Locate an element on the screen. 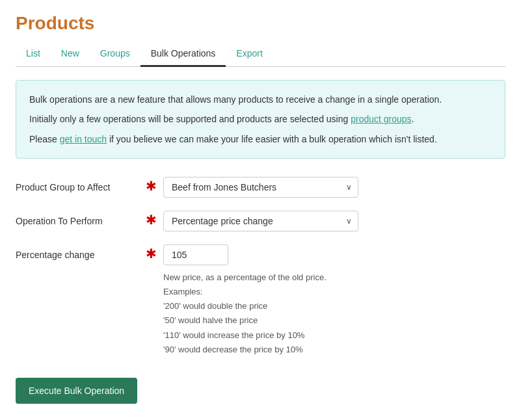 The height and width of the screenshot is (420, 521). info-line-2: Initially only a few operations will be … is located at coordinates (260, 119).